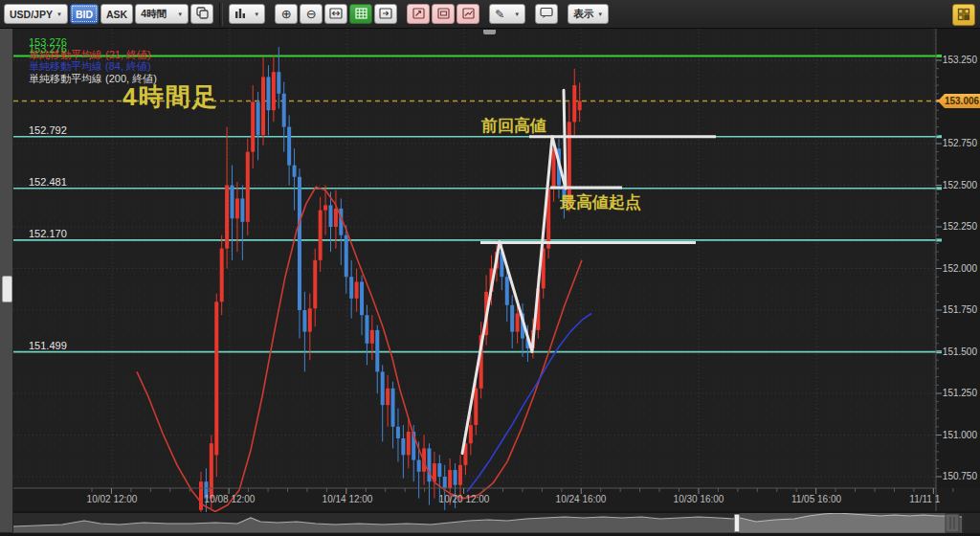  What do you see at coordinates (170, 98) in the screenshot?
I see `timeframe-annotation: 4時間足` at bounding box center [170, 98].